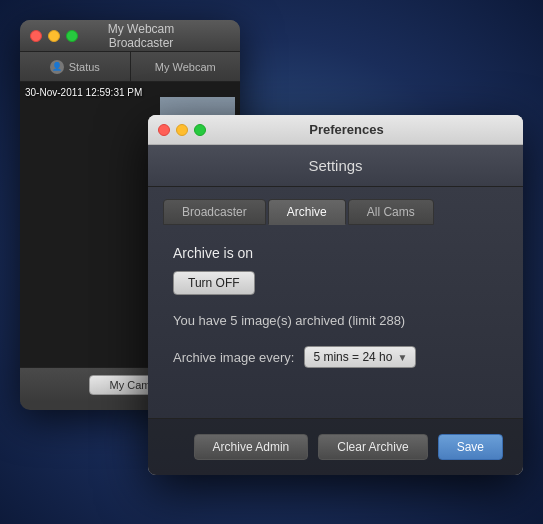 The image size is (543, 524). What do you see at coordinates (252, 447) in the screenshot?
I see `archive-admin-button: Archive Admin` at bounding box center [252, 447].